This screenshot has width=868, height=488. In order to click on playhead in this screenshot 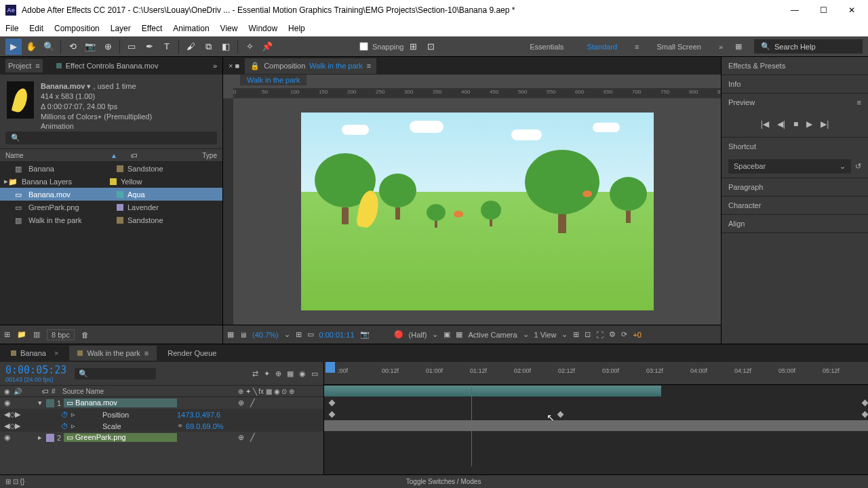, I will do `click(330, 367)`.